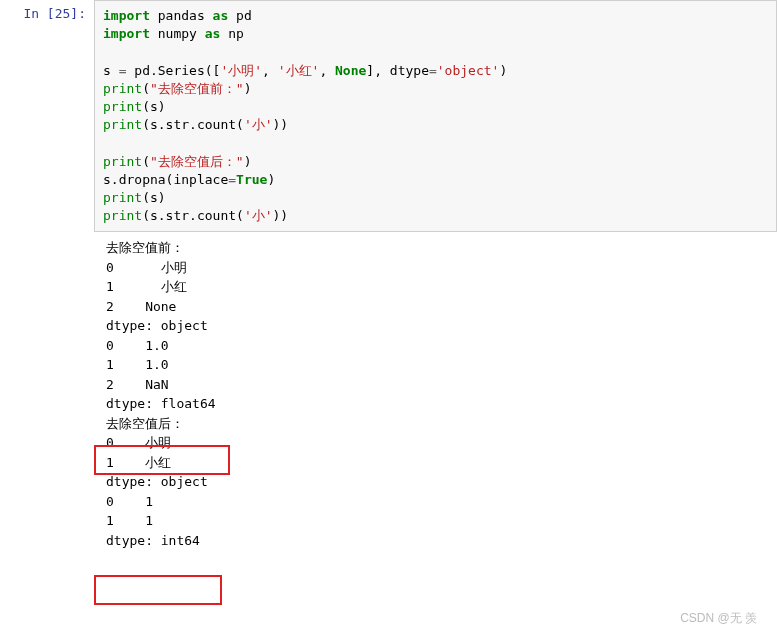 The width and height of the screenshot is (777, 635). Describe the element at coordinates (145, 424) in the screenshot. I see `output-line: 去除空值后：` at that location.